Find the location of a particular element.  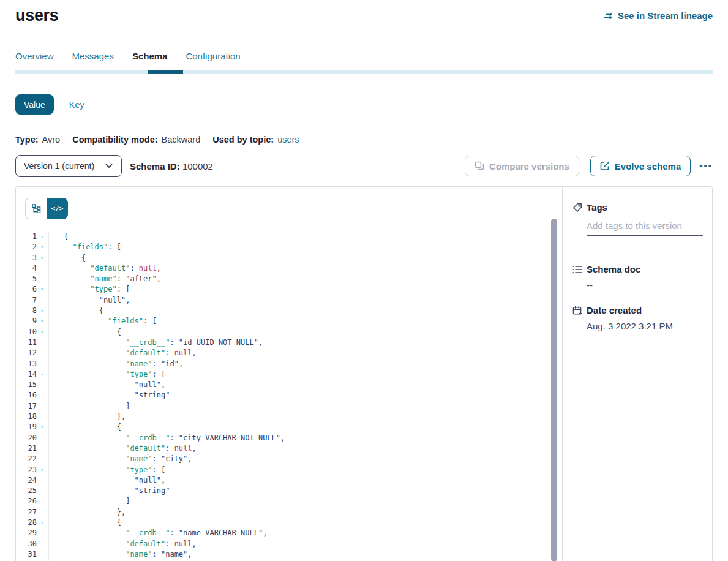

tab-overview: Overview is located at coordinates (34, 61).